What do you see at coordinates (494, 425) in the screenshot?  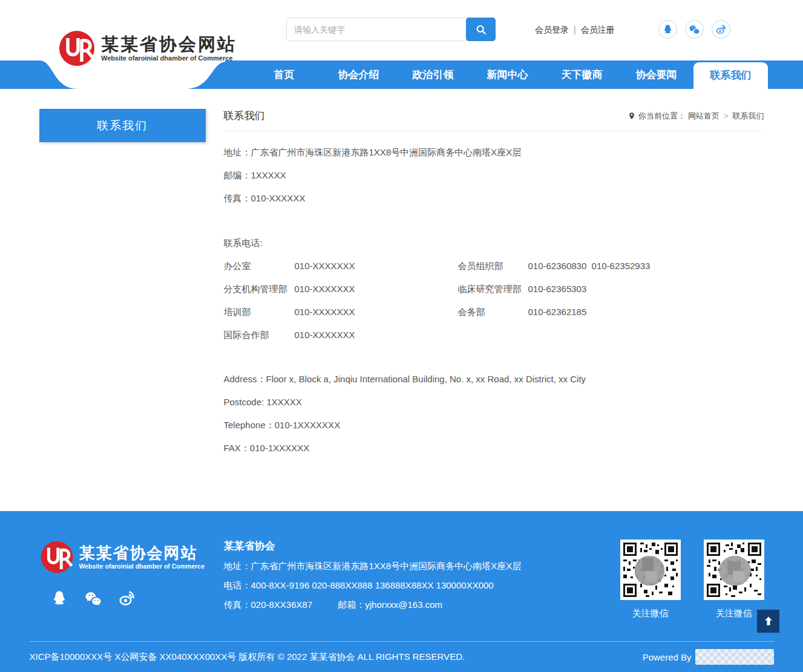 I see `telephone-line-en: Telephone：010-1XXXXXXX` at bounding box center [494, 425].